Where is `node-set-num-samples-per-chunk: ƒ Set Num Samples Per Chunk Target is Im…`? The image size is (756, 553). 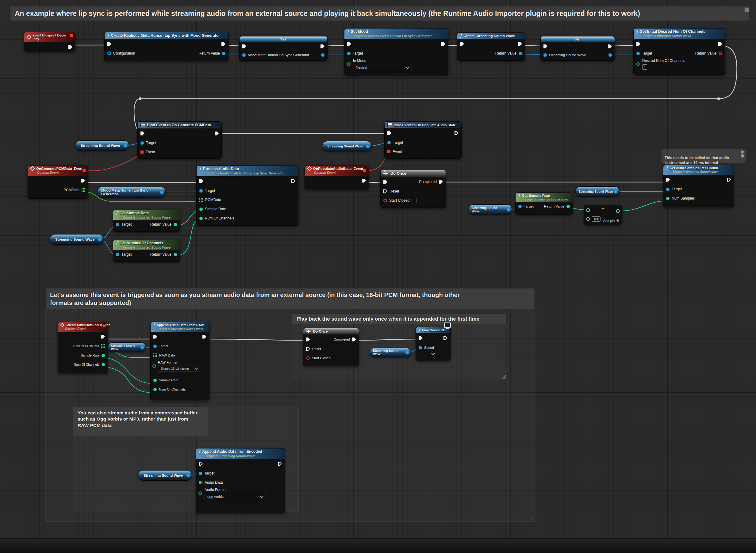 node-set-num-samples-per-chunk: ƒ Set Num Samples Per Chunk Target is Im… is located at coordinates (699, 186).